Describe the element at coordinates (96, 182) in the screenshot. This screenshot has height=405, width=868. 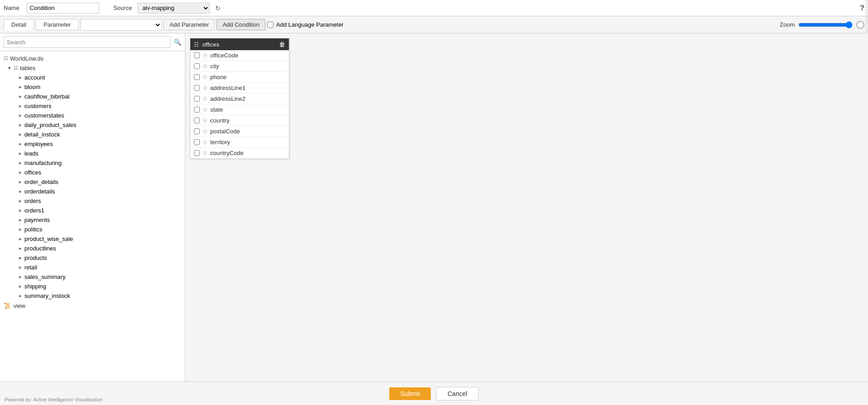
I see `tree-item-order-details: ► order_details` at that location.